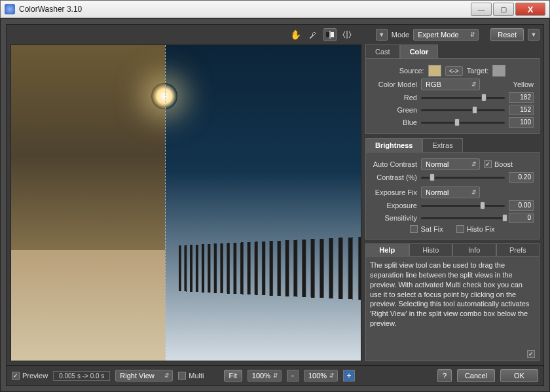  Describe the element at coordinates (10, 9) in the screenshot. I see `app-icon` at that location.